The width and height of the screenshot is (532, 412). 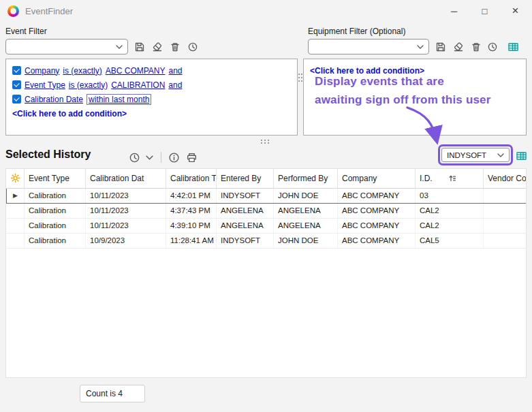 I want to click on user-filter-combobox: INDYSOFT, so click(x=475, y=155).